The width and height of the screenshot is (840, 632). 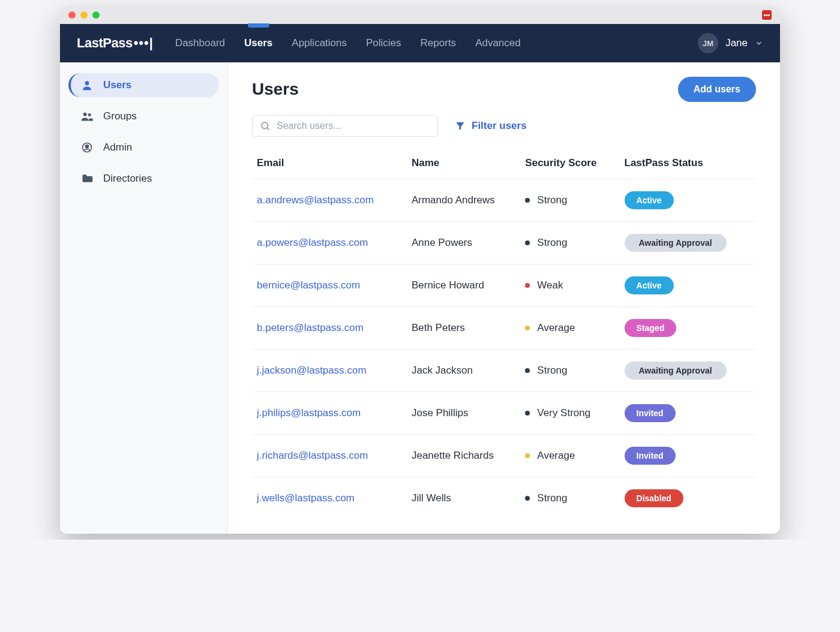 I want to click on table-row: a.powers@lastpass.comAnne PowersStrongAw…, so click(x=504, y=243).